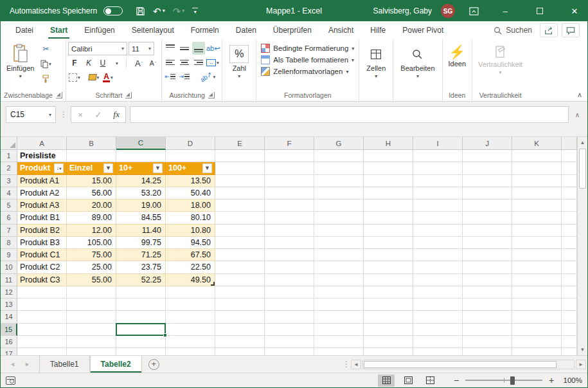 The height and width of the screenshot is (388, 588). What do you see at coordinates (289, 193) in the screenshot?
I see `cell-F4` at bounding box center [289, 193].